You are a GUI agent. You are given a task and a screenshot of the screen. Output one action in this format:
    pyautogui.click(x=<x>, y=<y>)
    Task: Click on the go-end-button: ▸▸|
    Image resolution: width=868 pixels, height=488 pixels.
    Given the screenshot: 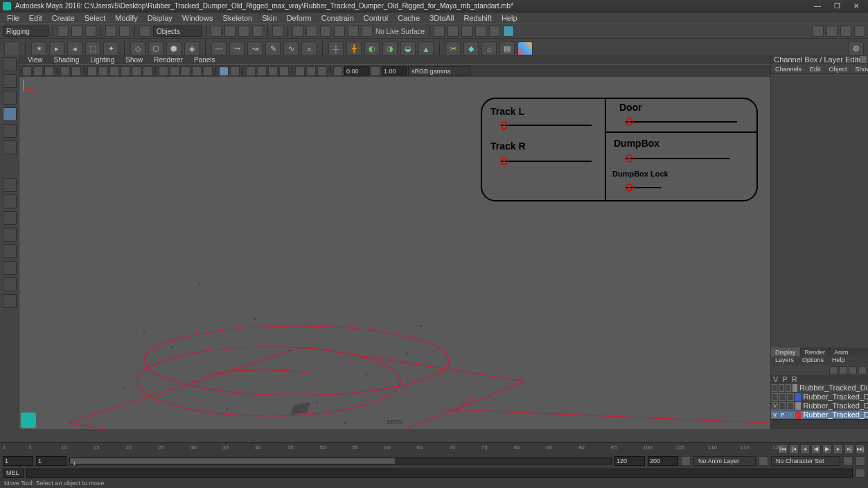 What is the action you would take?
    pyautogui.click(x=860, y=449)
    